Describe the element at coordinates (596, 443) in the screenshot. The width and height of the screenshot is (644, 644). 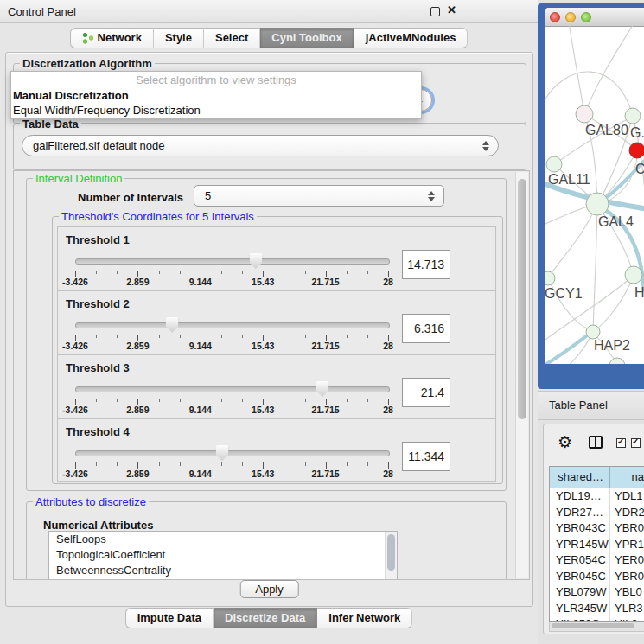
I see `split-table-icon` at that location.